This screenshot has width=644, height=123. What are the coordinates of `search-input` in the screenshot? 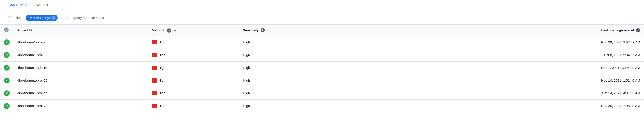 It's located at (90, 18).